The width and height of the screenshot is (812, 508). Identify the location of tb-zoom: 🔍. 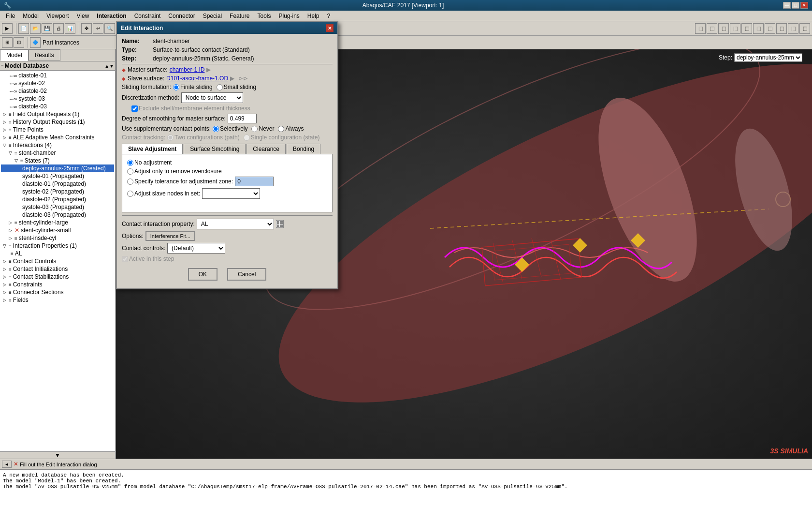
(110, 29).